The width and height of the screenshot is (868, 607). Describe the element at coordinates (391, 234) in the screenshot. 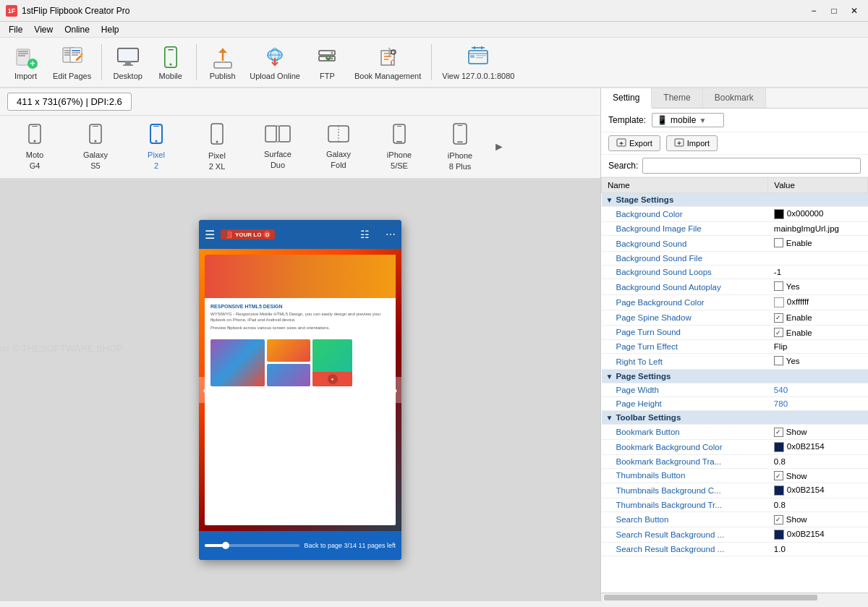

I see `fb-more-icon: ⋯` at that location.